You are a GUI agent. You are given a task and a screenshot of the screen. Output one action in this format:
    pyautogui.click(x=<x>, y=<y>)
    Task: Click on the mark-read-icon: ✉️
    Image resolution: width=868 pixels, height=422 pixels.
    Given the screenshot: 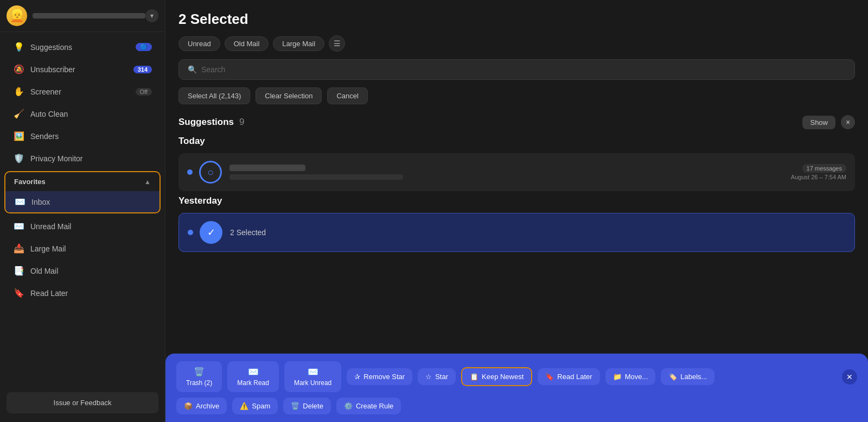 What is the action you would take?
    pyautogui.click(x=253, y=371)
    